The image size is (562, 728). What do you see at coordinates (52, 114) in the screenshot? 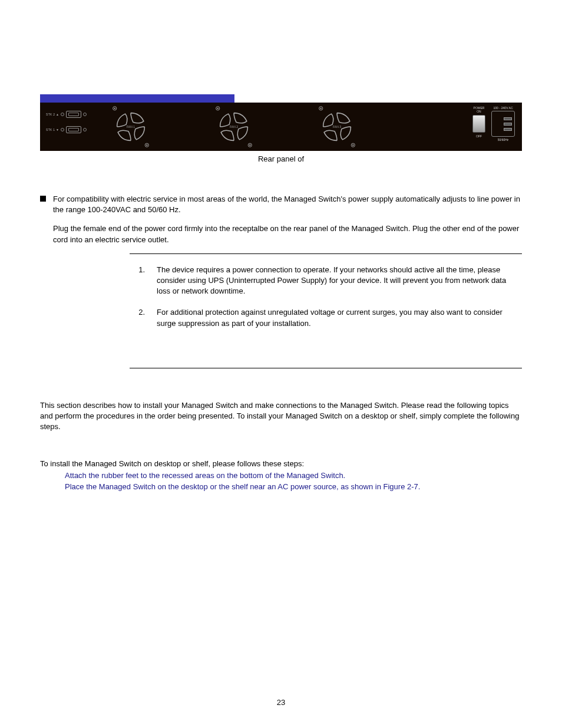
I see `stk2-label: STK 2 ▲` at bounding box center [52, 114].